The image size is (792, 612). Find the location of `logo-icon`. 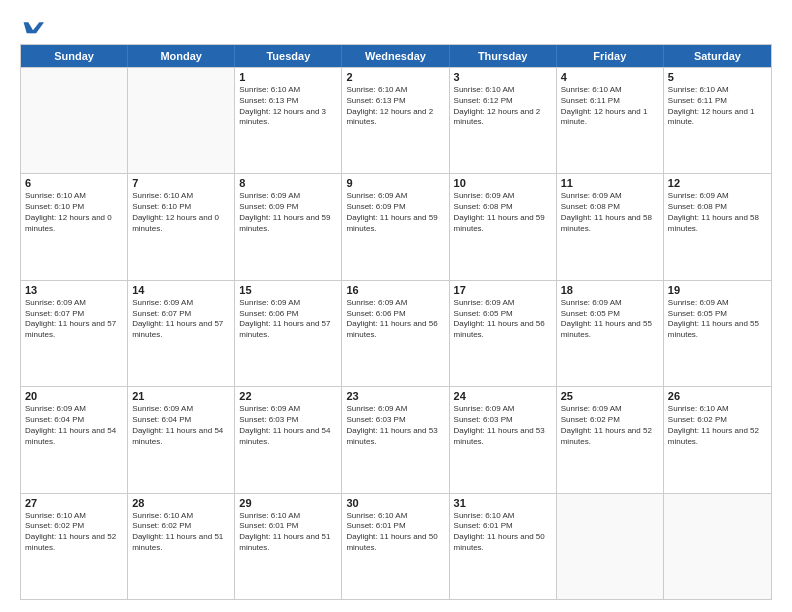

logo-icon is located at coordinates (33, 27).